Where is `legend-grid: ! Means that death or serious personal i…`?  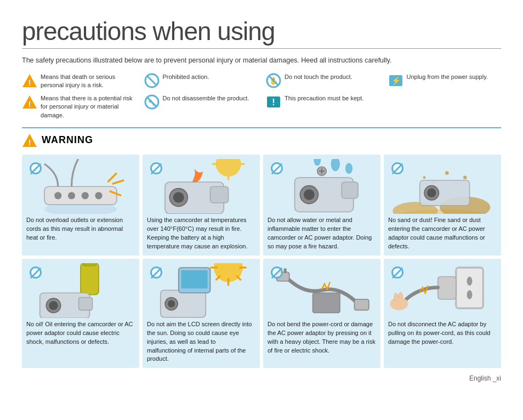
legend-grid: ! Means that death or serious personal i… is located at coordinates (262, 97).